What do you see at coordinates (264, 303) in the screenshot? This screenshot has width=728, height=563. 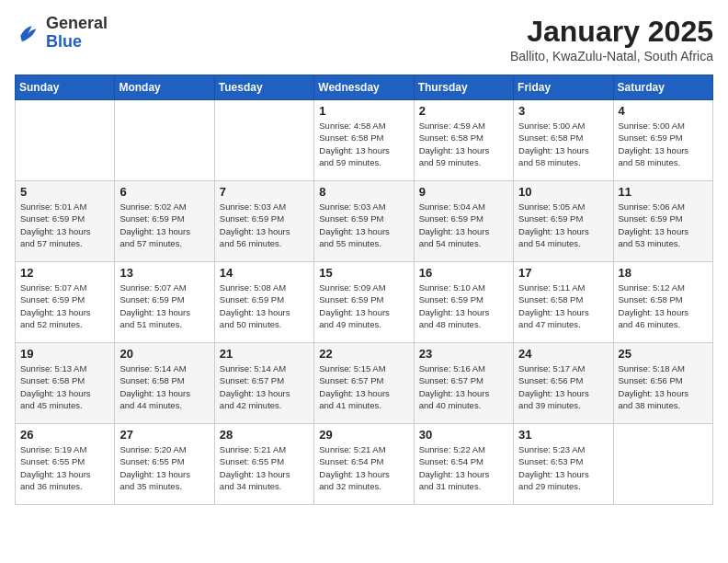 I see `calendar-day-cell: 14Sunrise: 5:08 AM Sunset: 6:59 PM Dayli…` at bounding box center [264, 303].